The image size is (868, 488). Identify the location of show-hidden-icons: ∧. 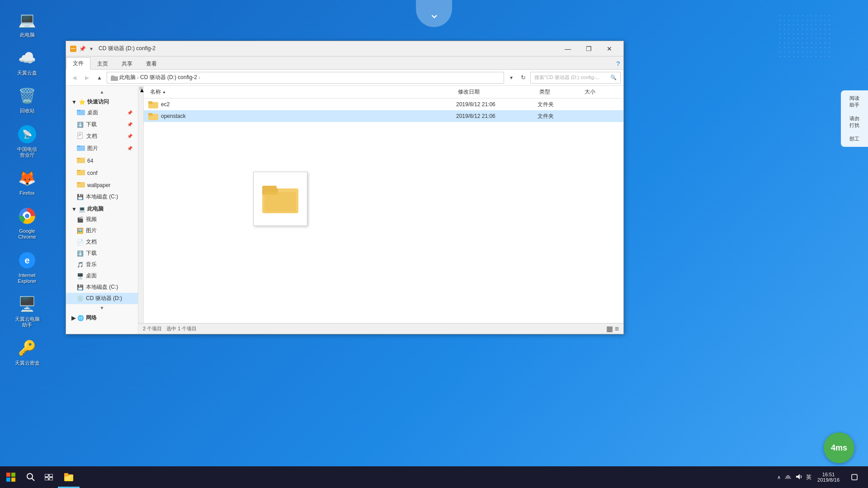
(779, 477).